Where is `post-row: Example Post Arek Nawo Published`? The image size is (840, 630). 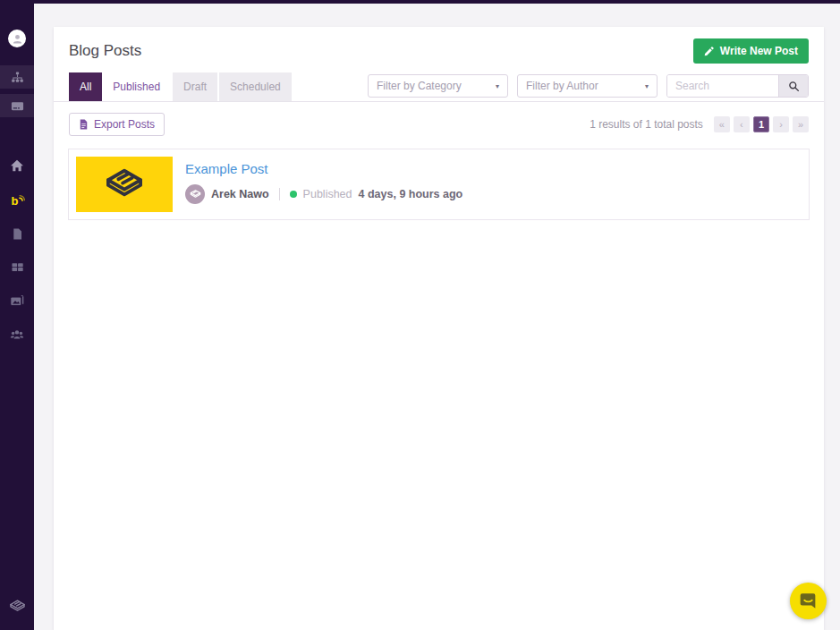
post-row: Example Post Arek Nawo Published is located at coordinates (438, 184).